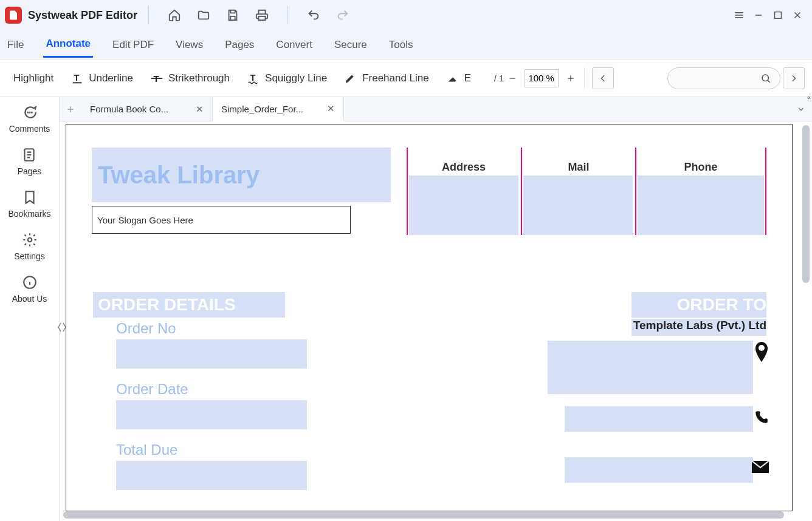  I want to click on maximize-icon, so click(778, 15).